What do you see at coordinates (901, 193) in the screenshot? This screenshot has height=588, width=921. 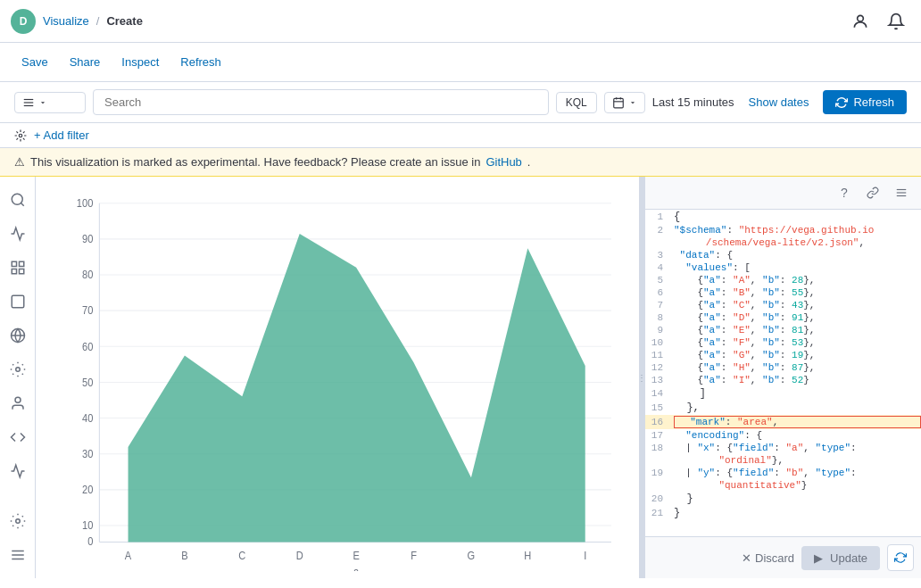 I see `editor-expand-button` at bounding box center [901, 193].